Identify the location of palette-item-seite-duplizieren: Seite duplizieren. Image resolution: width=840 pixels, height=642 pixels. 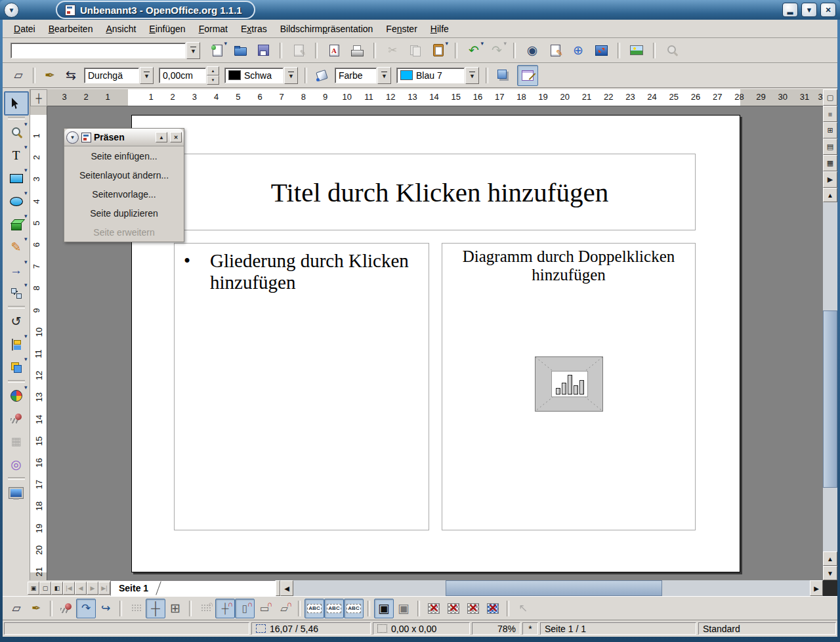
(124, 213).